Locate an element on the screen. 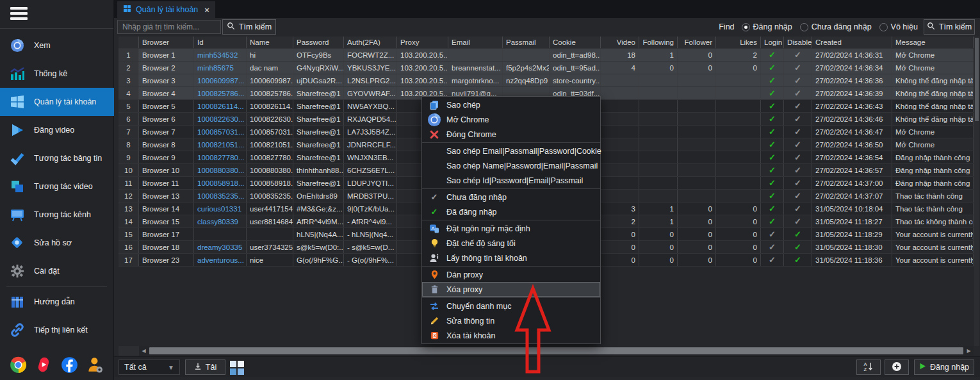 The width and height of the screenshot is (980, 380). cell-id: classy80339 is located at coordinates (220, 222).